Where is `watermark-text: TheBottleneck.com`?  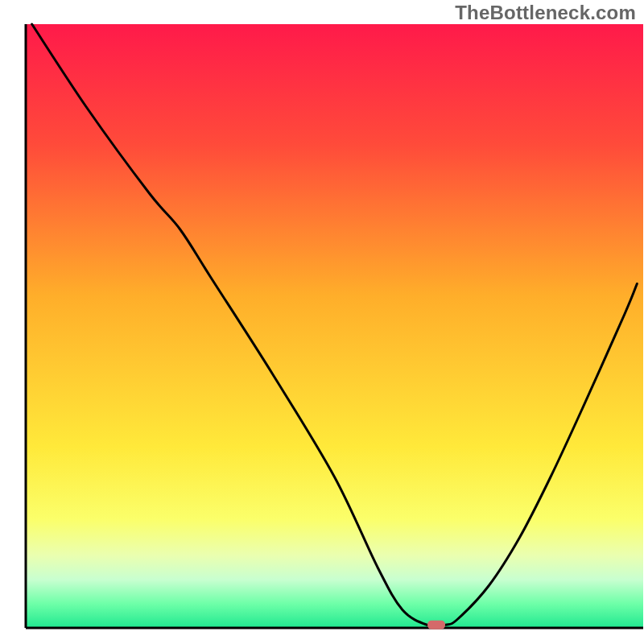
watermark-text: TheBottleneck.com is located at coordinates (546, 13).